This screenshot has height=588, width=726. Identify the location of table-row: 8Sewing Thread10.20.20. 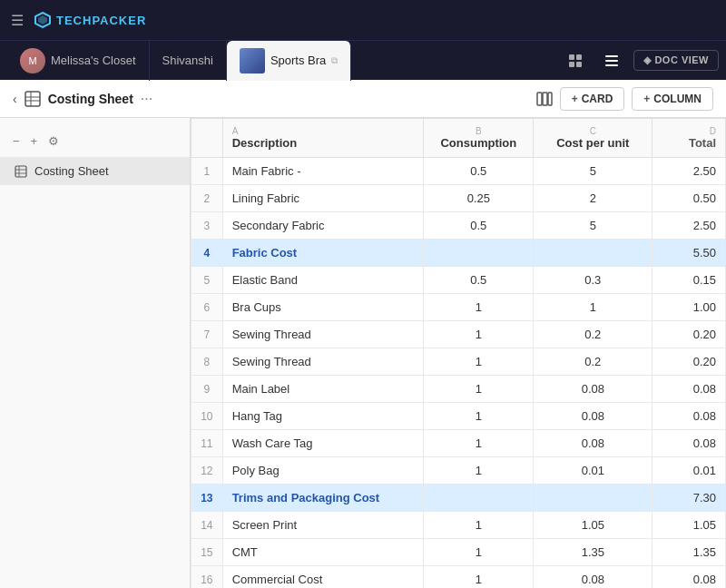
(459, 362).